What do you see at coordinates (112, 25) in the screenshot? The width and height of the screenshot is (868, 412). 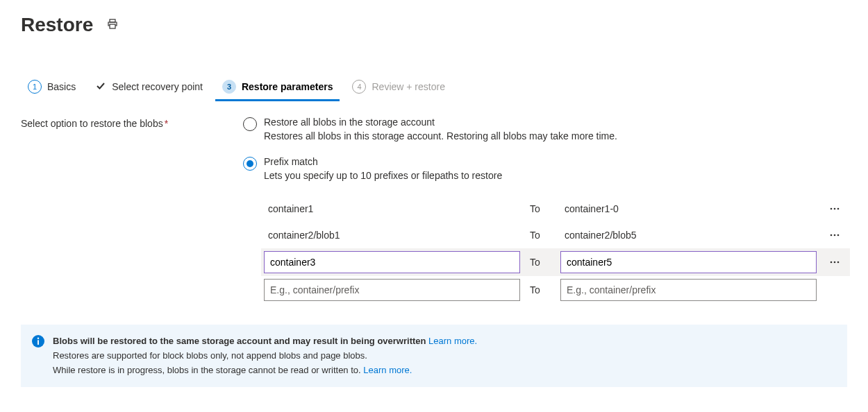 I see `print-icon` at bounding box center [112, 25].